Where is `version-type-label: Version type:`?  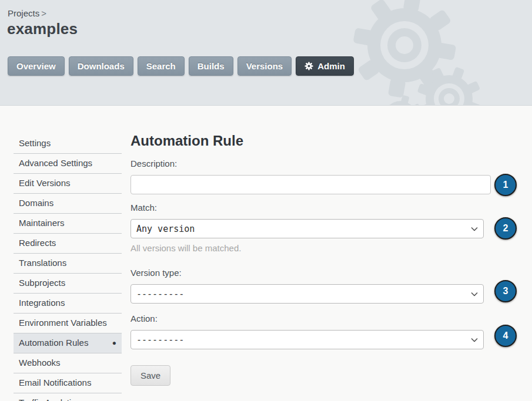
version-type-label: Version type: is located at coordinates (311, 273).